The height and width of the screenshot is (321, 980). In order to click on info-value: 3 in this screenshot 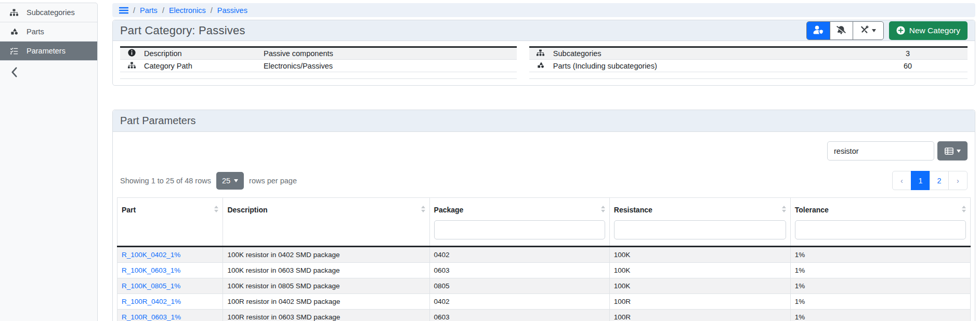, I will do `click(908, 54)`.